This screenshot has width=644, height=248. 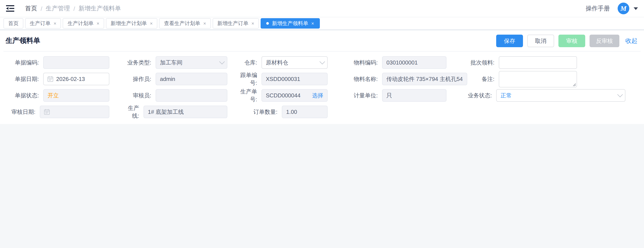 What do you see at coordinates (424, 79) in the screenshot?
I see `material-name-input: 传动皮轮件 735×794 主机孔54` at bounding box center [424, 79].